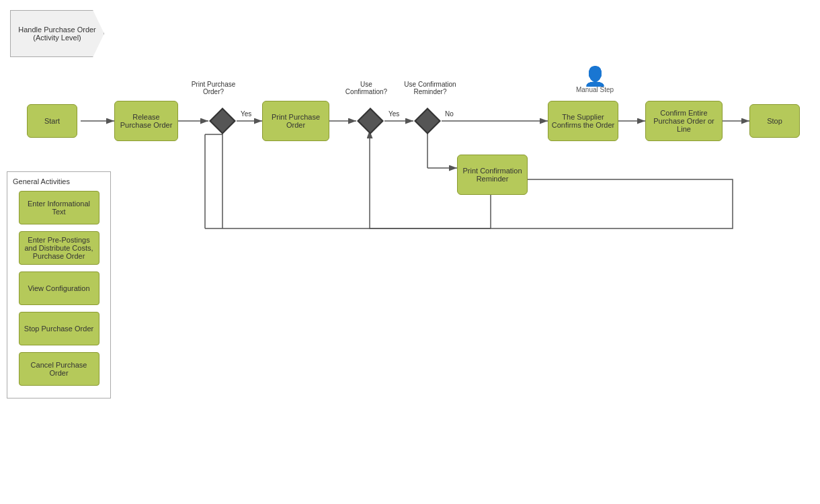 This screenshot has width=820, height=504. Describe the element at coordinates (147, 121) in the screenshot. I see `release-po-node: Release Purchase Order` at that location.